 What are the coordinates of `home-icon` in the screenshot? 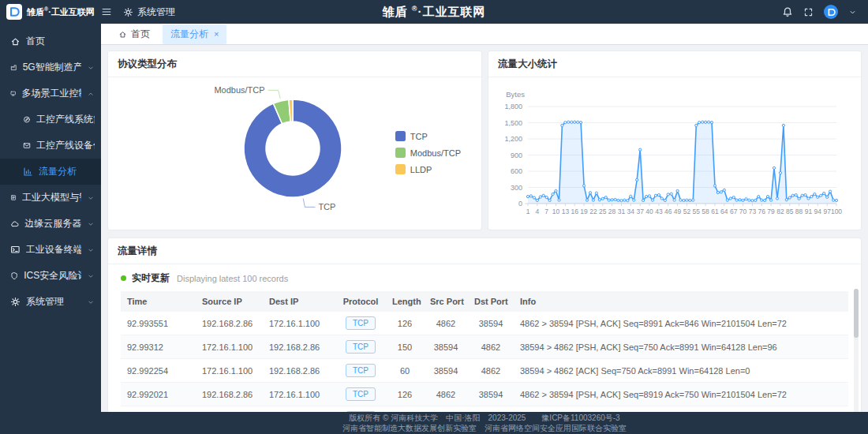 It's located at (123, 35).